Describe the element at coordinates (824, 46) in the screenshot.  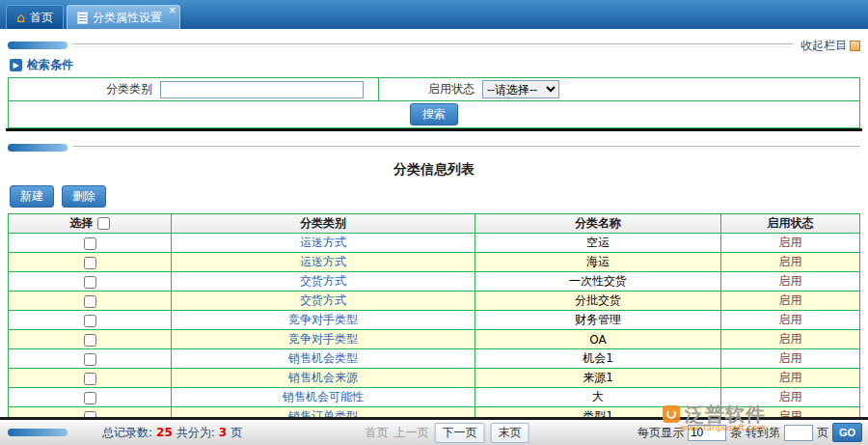
I see `collapse-columns-label: 收起栏目` at that location.